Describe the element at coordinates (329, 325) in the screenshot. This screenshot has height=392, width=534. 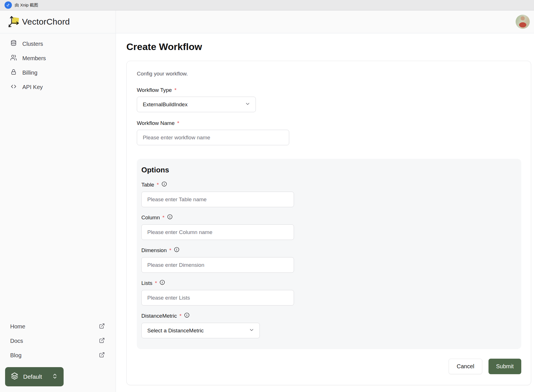
I see `distance-metric-field: DistanceMetric * Select a DistanceMetric` at that location.